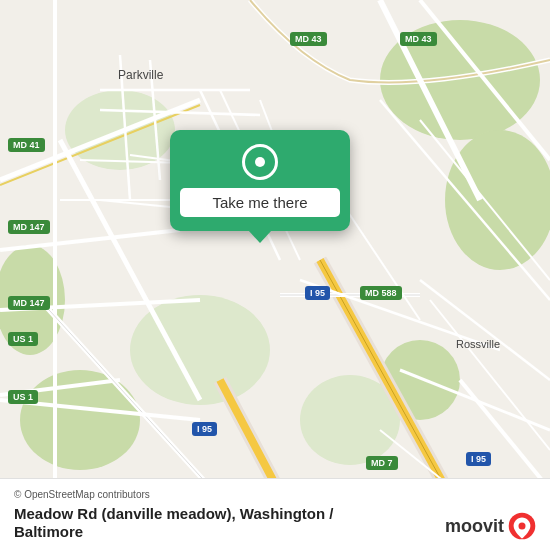 Image resolution: width=550 pixels, height=550 pixels. Describe the element at coordinates (174, 532) in the screenshot. I see `location-subtitle: Baltimore` at that location.